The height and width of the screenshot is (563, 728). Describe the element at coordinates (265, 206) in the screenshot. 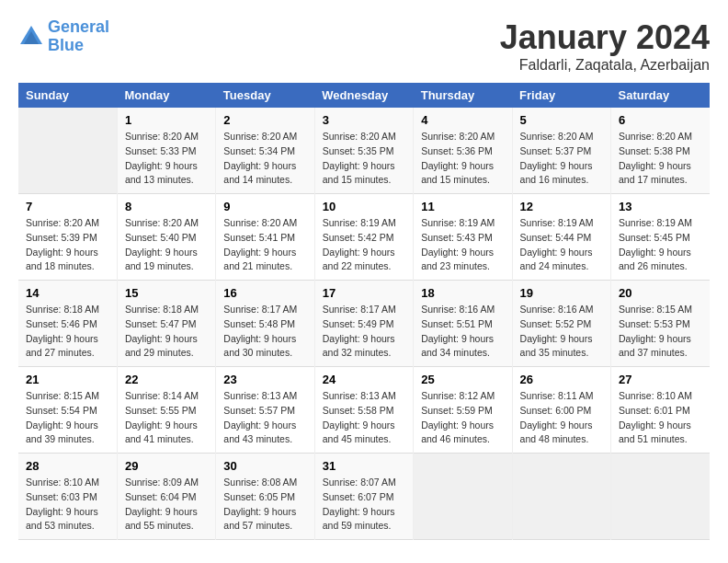

I see `day-number: 9` at that location.